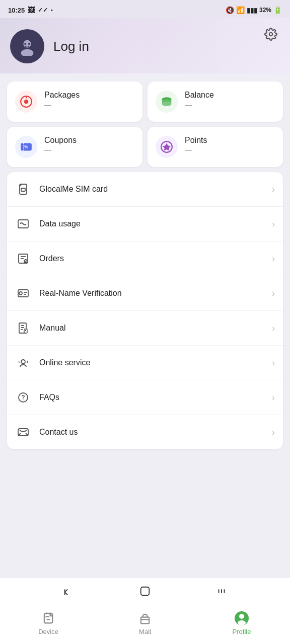 The image size is (290, 644). What do you see at coordinates (145, 624) in the screenshot?
I see `nav-mall: Mall` at bounding box center [145, 624].